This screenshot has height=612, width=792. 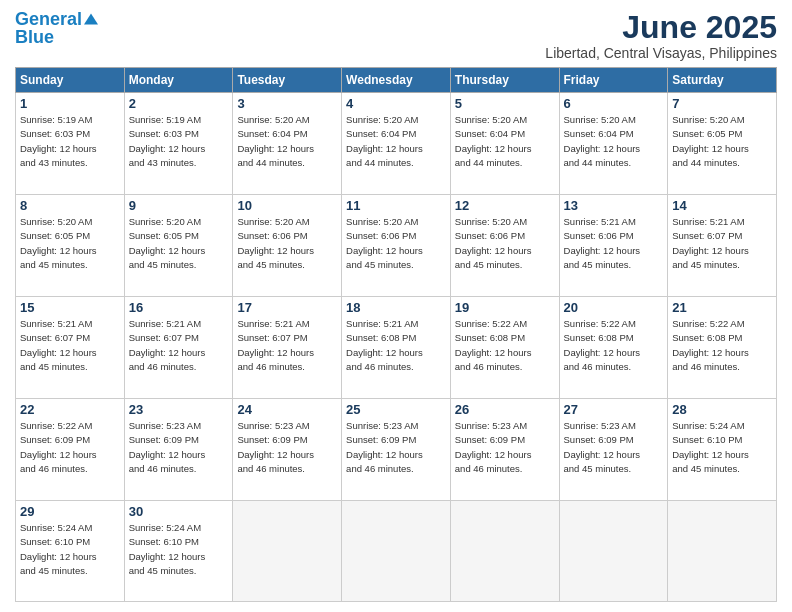 I want to click on table-row: 24Sunrise: 5:23 AM Sunset: 6:09 PM Dayli…, so click(x=288, y=450).